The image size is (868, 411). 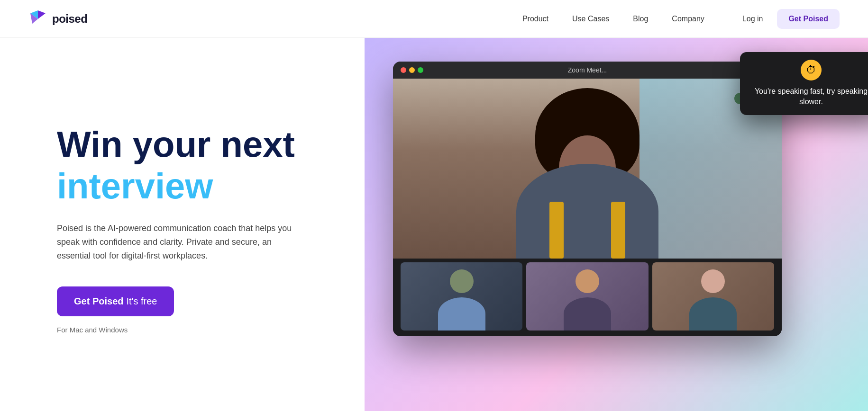 I want to click on cta-button: Get Poised It's free, so click(x=116, y=301).